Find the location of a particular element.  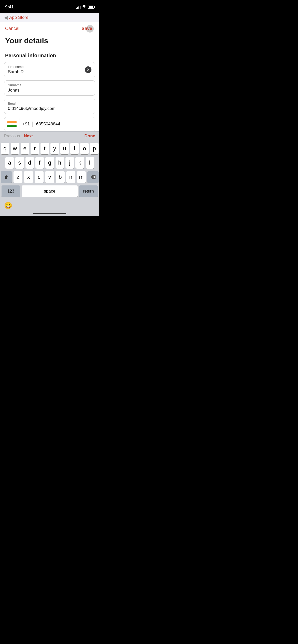

first-name-clear-button: ✕ is located at coordinates (88, 70).